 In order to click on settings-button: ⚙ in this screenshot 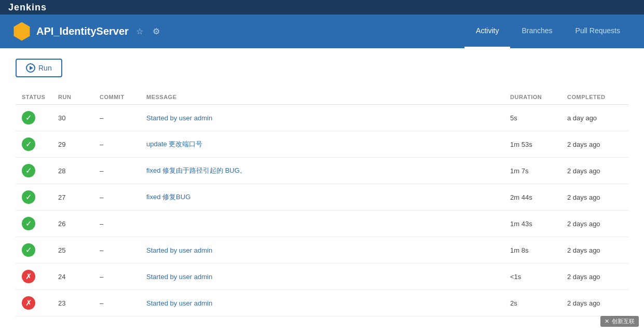, I will do `click(156, 31)`.